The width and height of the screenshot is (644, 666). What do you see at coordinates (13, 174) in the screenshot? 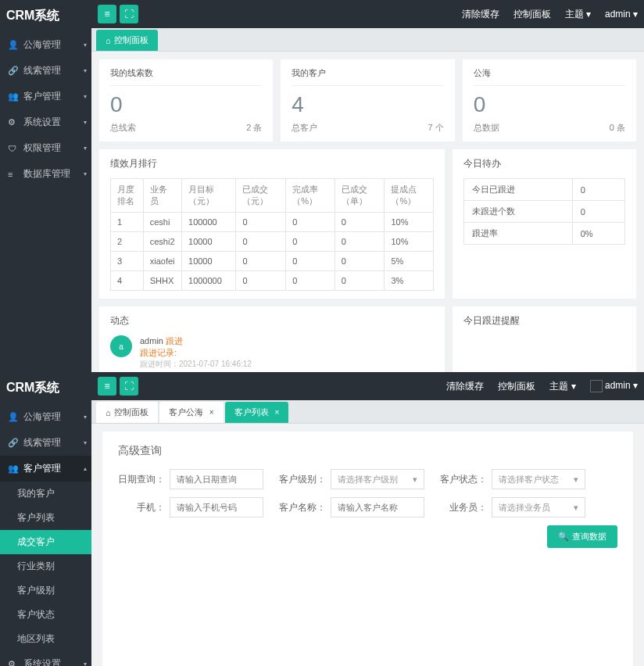
I see `database-icon: ≡` at bounding box center [13, 174].